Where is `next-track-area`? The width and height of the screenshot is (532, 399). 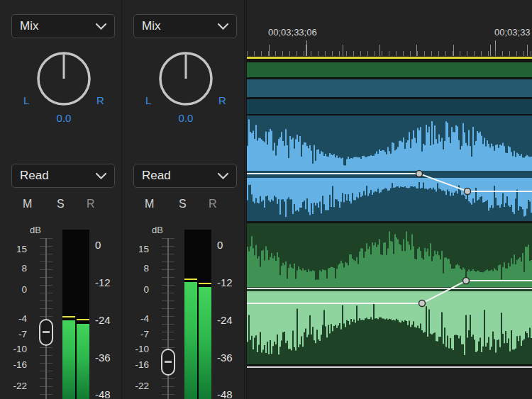 next-track-area is located at coordinates (389, 383).